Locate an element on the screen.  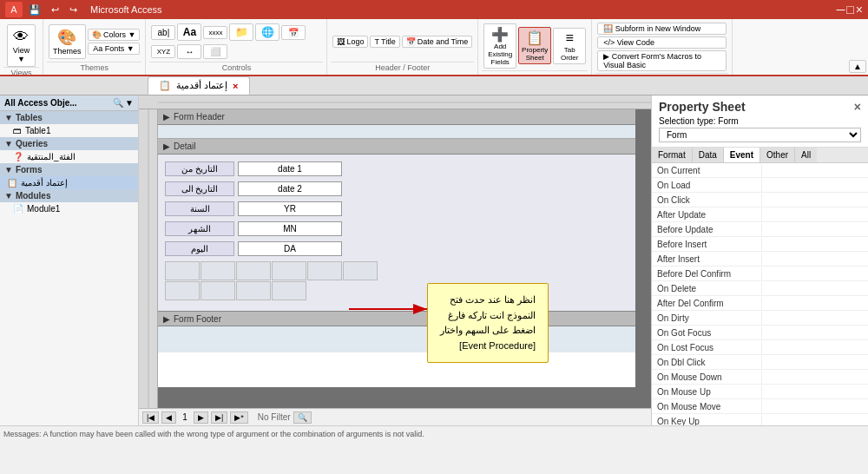
tab-close-btn: × is located at coordinates (235, 86).